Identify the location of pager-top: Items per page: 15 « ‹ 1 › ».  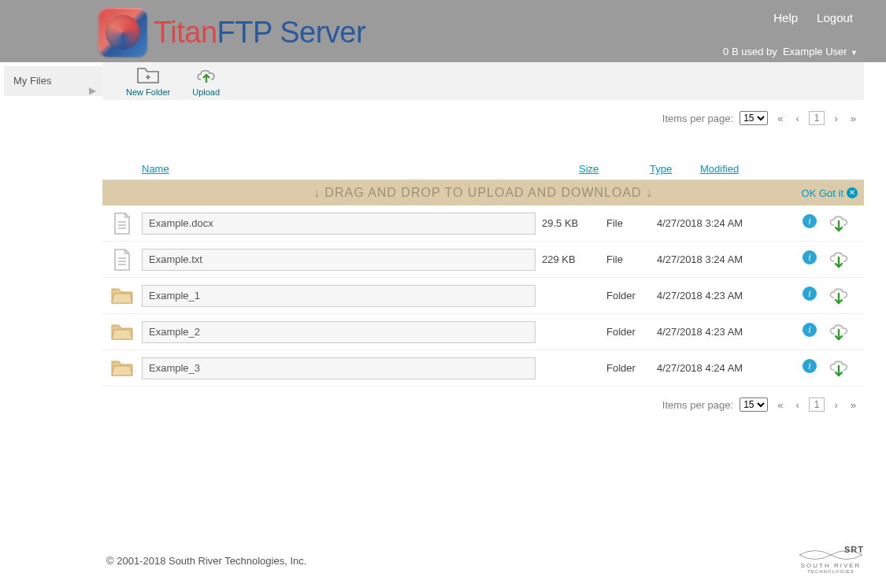
(484, 118).